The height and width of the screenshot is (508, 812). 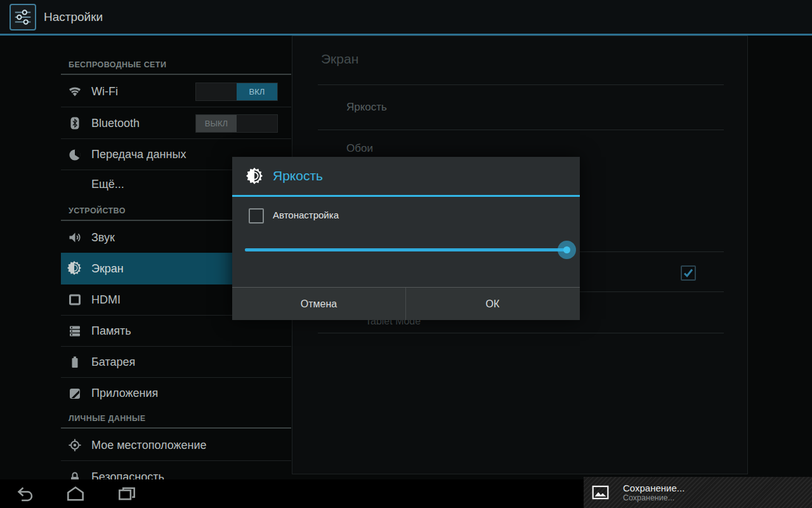 What do you see at coordinates (106, 300) in the screenshot?
I see `sidebar-item-label: HDMI` at bounding box center [106, 300].